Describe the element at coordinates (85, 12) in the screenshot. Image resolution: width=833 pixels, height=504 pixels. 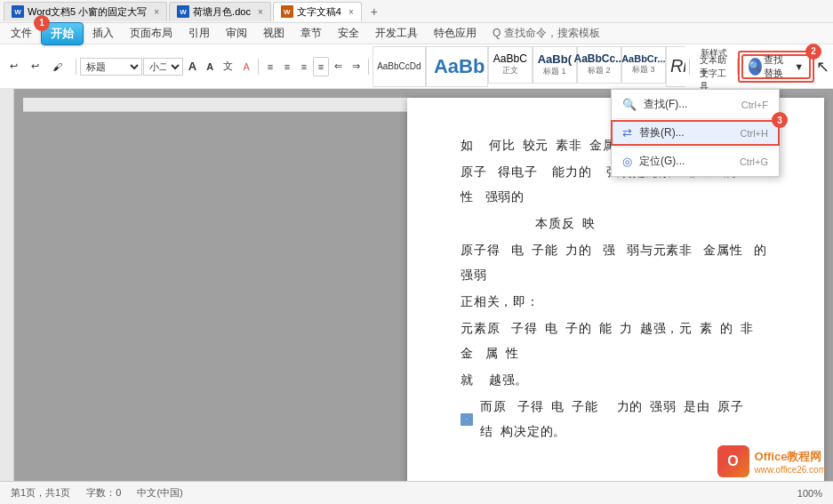
I see `tab-word5: W Word文档5 小窗的固定大写 ×` at that location.